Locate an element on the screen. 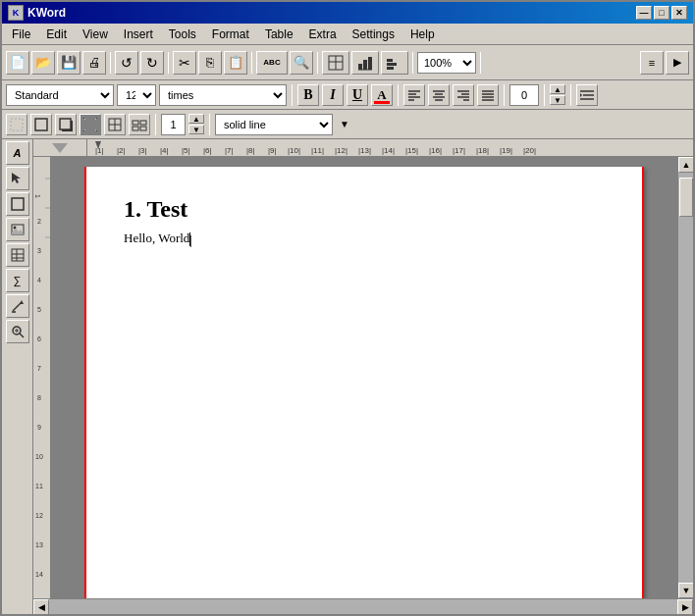 This screenshot has height=616, width=695. align-justify-button is located at coordinates (488, 95).